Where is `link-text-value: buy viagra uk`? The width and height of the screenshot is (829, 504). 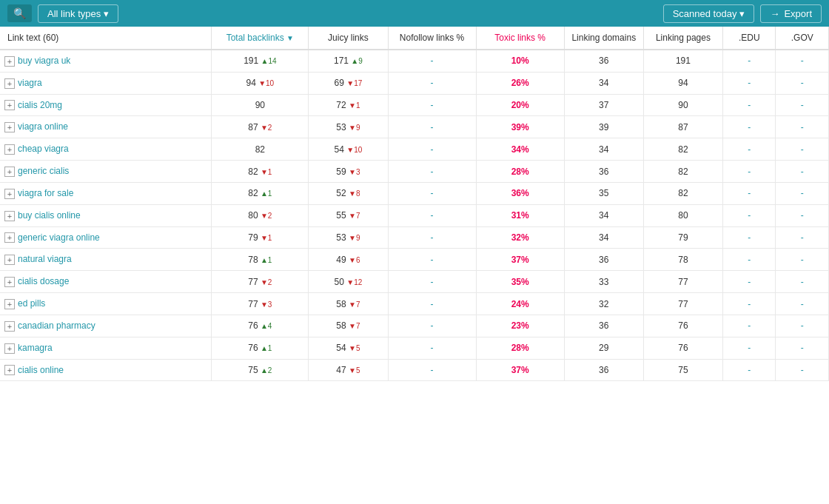 link-text-value: buy viagra uk is located at coordinates (44, 61).